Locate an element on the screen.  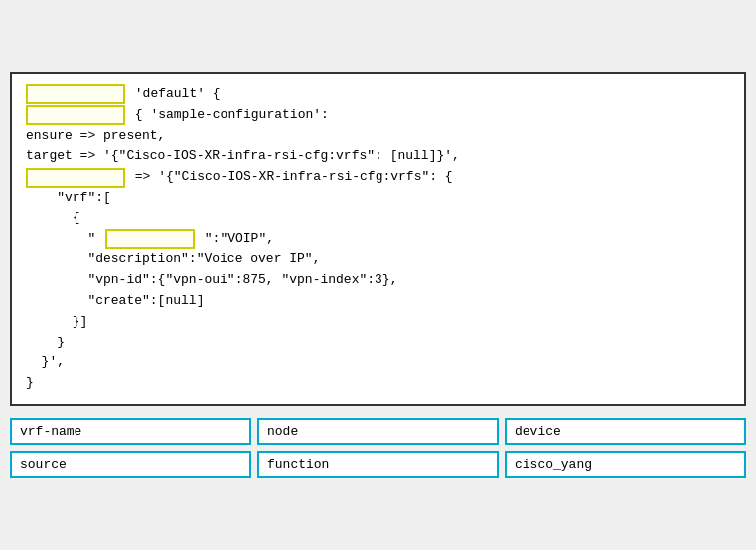
tag-device: device is located at coordinates (626, 431).